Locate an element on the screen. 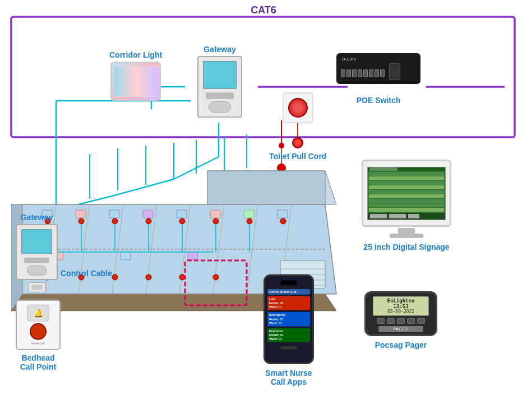 This screenshot has height=420, width=527. pocsag-pager-label: Pocsag Pager is located at coordinates (401, 345).